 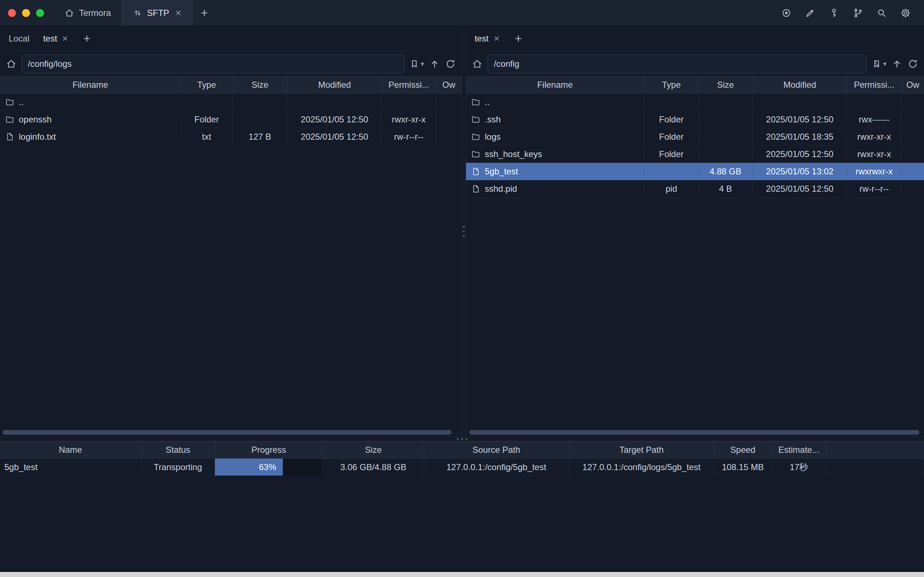 What do you see at coordinates (695, 154) in the screenshot?
I see `file-row: ssh_host_keys Folder 2025/01/05 12:50 rw…` at bounding box center [695, 154].